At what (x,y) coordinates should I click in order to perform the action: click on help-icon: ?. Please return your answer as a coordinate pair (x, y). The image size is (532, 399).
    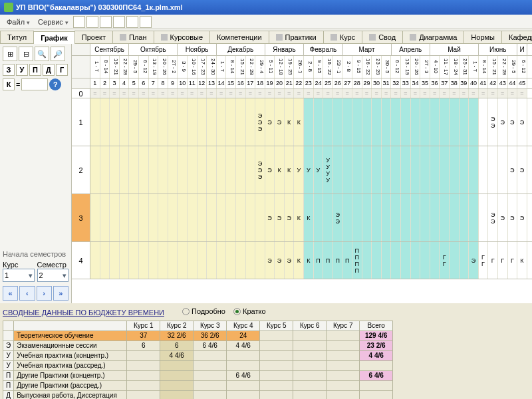
    Looking at the image, I should click on (55, 84).